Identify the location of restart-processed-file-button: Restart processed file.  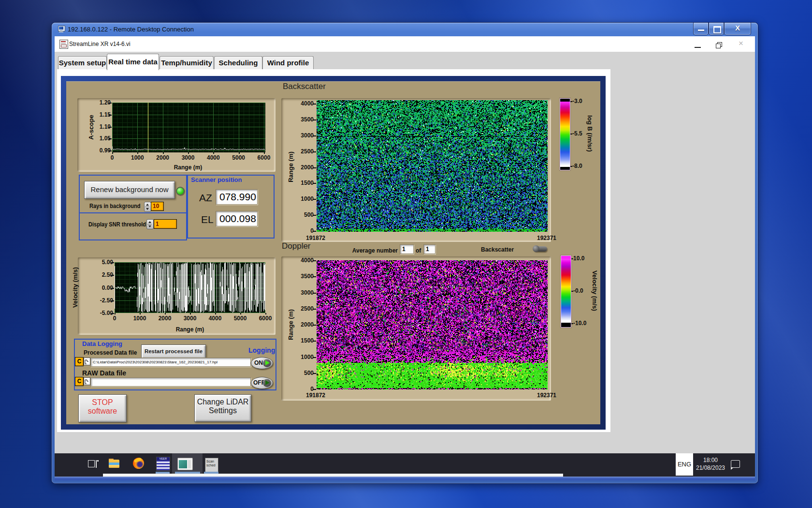
(174, 352).